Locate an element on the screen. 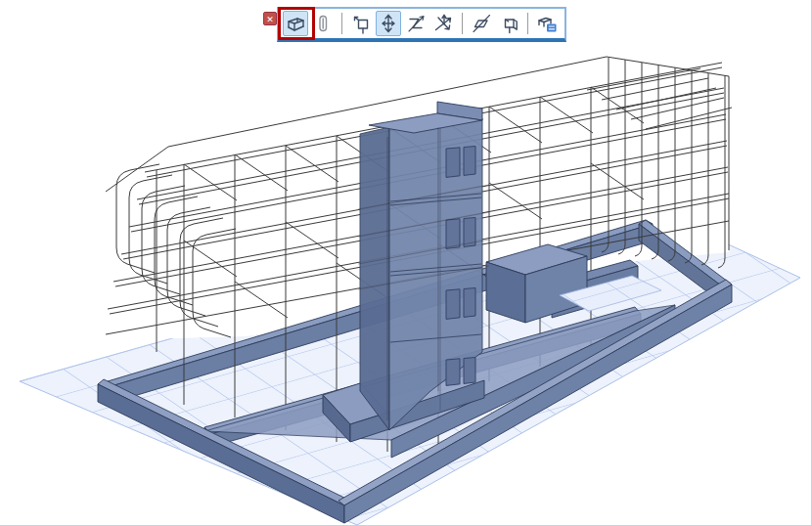 This screenshot has height=526, width=812. pet-palette-toolbar is located at coordinates (422, 24).